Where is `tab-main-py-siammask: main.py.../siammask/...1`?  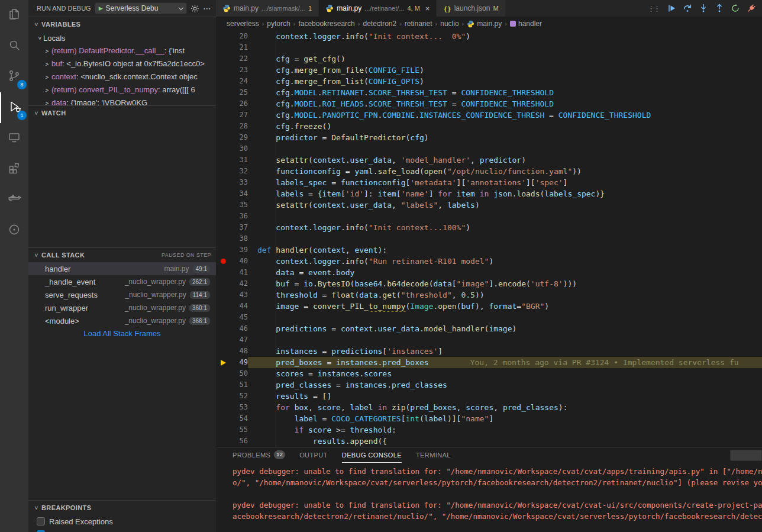
tab-main-py-siammask: main.py.../siammask/...1 is located at coordinates (267, 8).